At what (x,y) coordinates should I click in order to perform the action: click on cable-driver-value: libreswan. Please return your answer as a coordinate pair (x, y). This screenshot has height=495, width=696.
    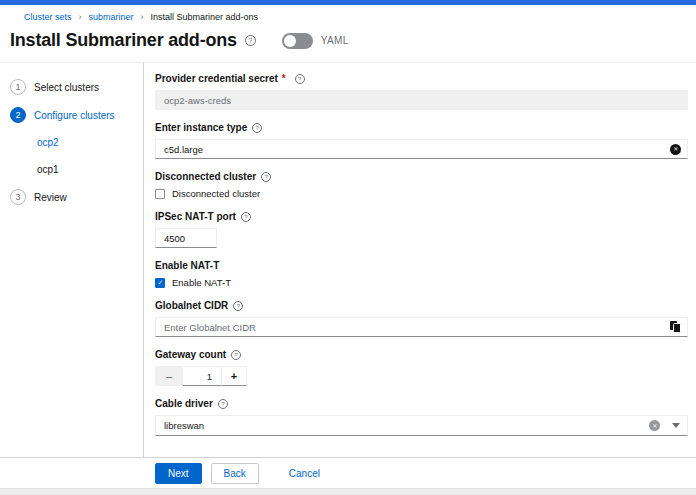
    Looking at the image, I should click on (406, 426).